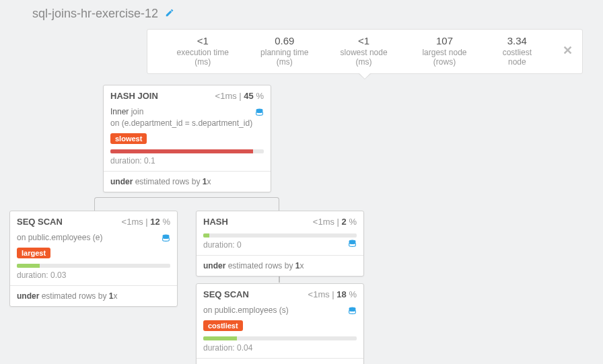 This screenshot has height=364, width=603. What do you see at coordinates (365, 51) in the screenshot?
I see `stats-bar: <1execution time (ms) 0.69planning time …` at bounding box center [365, 51].